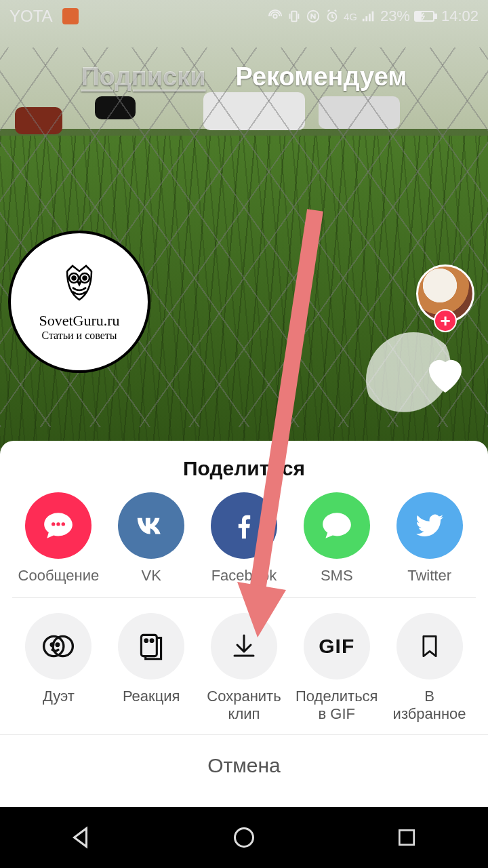 This screenshot has height=868, width=488. I want to click on action-label: В избранное, so click(430, 705).